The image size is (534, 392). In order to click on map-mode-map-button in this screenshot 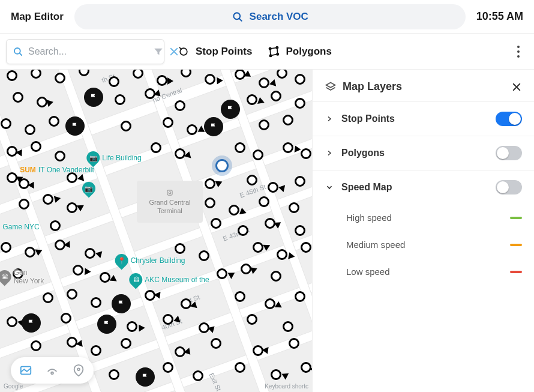, I will do `click(26, 370)`.